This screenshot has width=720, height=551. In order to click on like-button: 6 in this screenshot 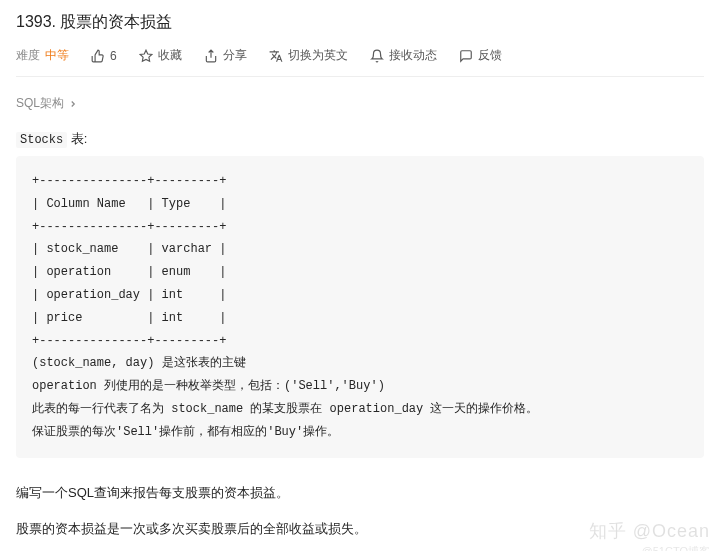, I will do `click(104, 56)`.